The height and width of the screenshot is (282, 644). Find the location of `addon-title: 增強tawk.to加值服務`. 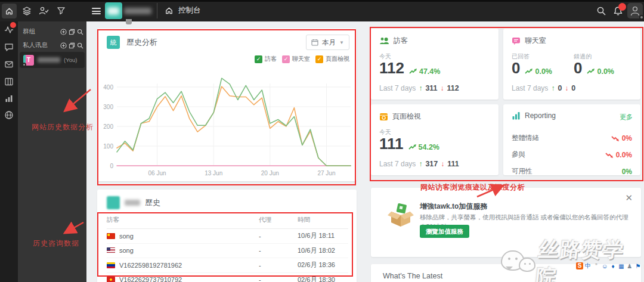

addon-title: 增強tawk.to加值服務 is located at coordinates (453, 206).